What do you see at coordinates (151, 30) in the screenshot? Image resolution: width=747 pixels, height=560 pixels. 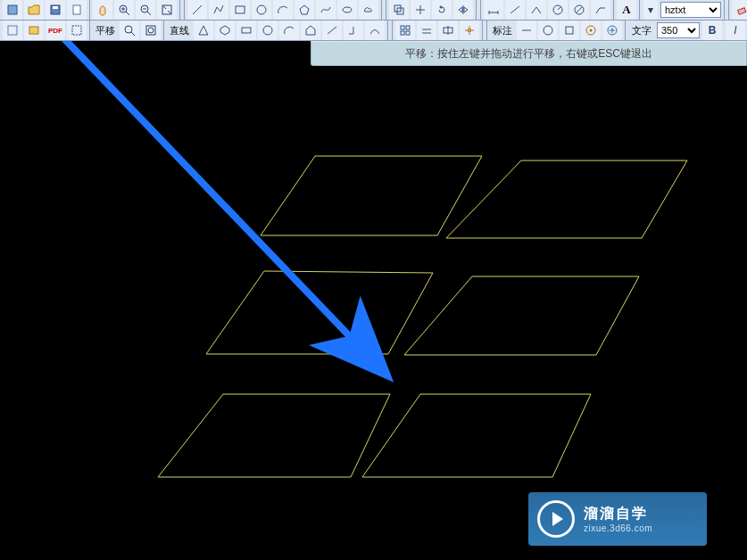 I see `zoom-ext-icon` at bounding box center [151, 30].